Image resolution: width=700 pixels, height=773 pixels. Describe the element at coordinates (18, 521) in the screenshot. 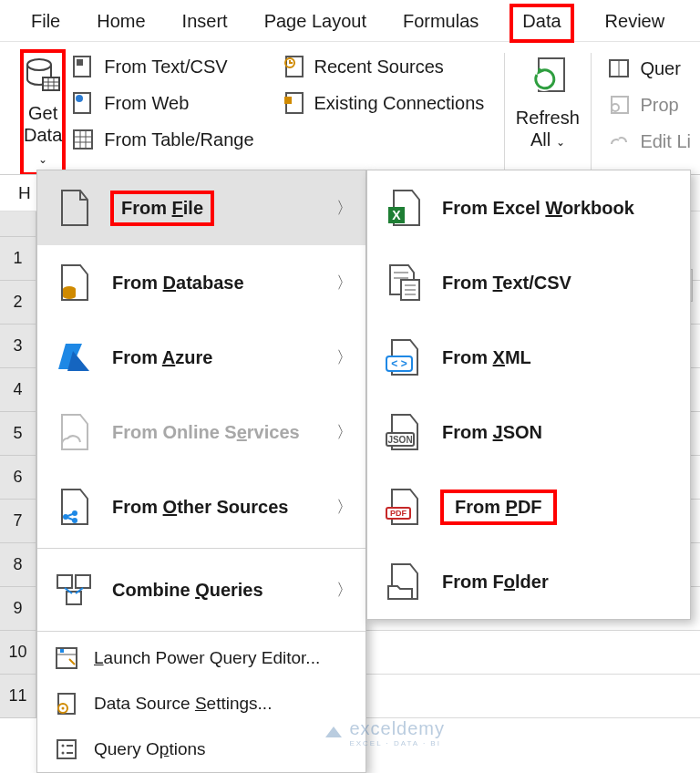

I see `row-header: 7` at that location.